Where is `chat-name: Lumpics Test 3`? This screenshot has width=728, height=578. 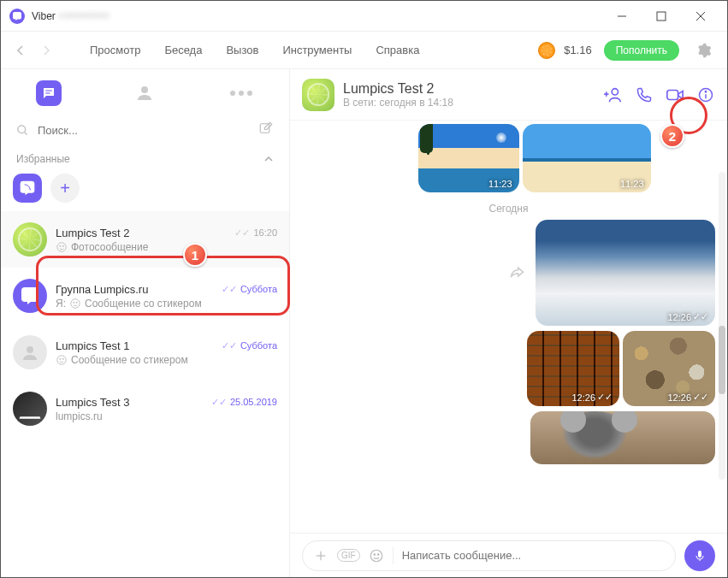 chat-name: Lumpics Test 3 is located at coordinates (92, 402).